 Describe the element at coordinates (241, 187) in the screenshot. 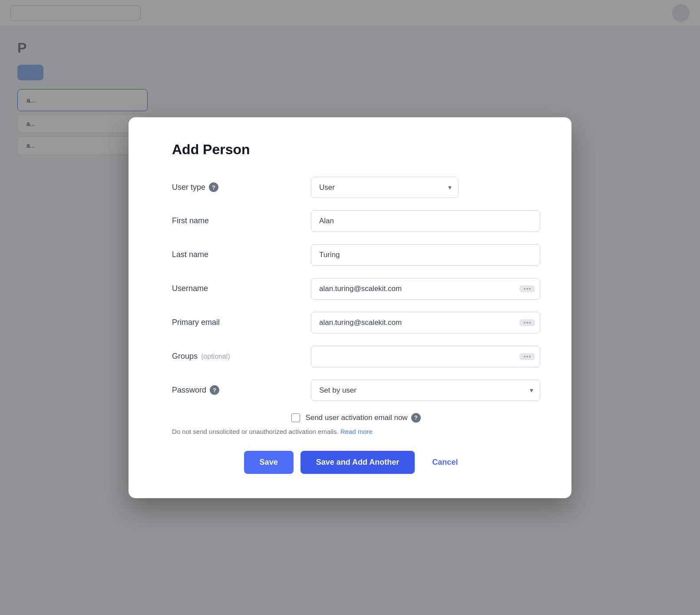

I see `user-type-label: User type ?` at that location.